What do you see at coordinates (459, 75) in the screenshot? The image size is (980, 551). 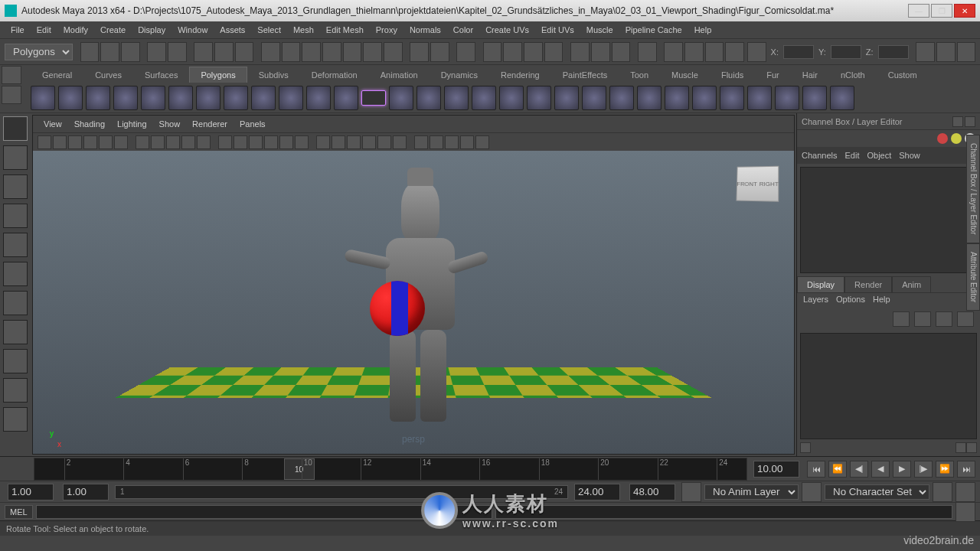 I see `shelf-tab-dynamics: Dynamics` at bounding box center [459, 75].